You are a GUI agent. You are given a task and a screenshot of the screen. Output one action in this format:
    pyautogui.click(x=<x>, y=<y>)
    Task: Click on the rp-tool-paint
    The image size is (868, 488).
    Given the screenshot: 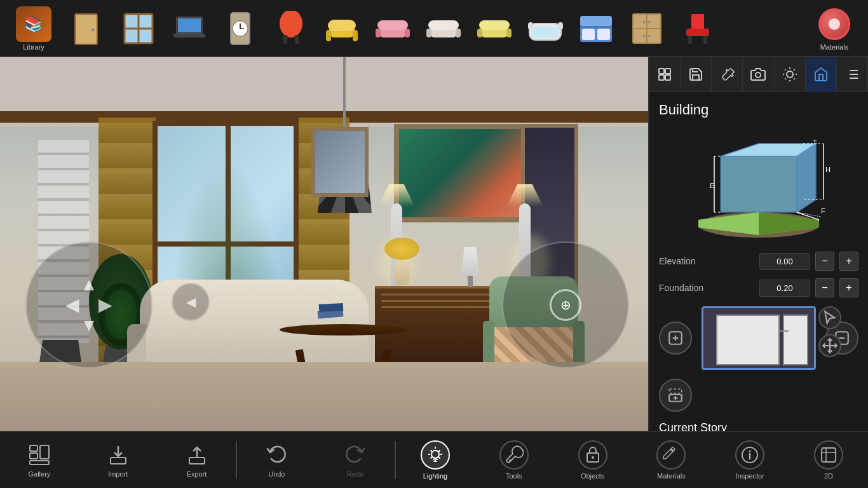 What is the action you would take?
    pyautogui.click(x=727, y=75)
    